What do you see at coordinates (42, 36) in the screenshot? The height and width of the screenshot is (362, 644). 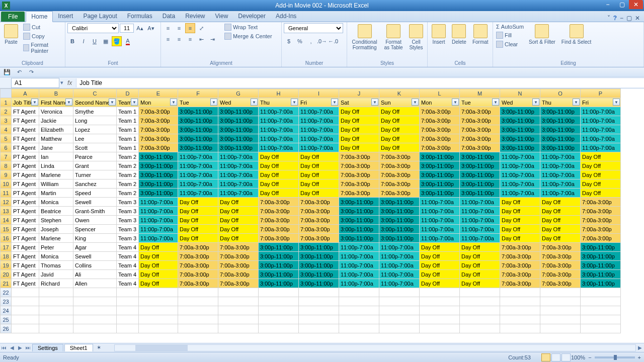 I see `copy-button: Copy` at bounding box center [42, 36].